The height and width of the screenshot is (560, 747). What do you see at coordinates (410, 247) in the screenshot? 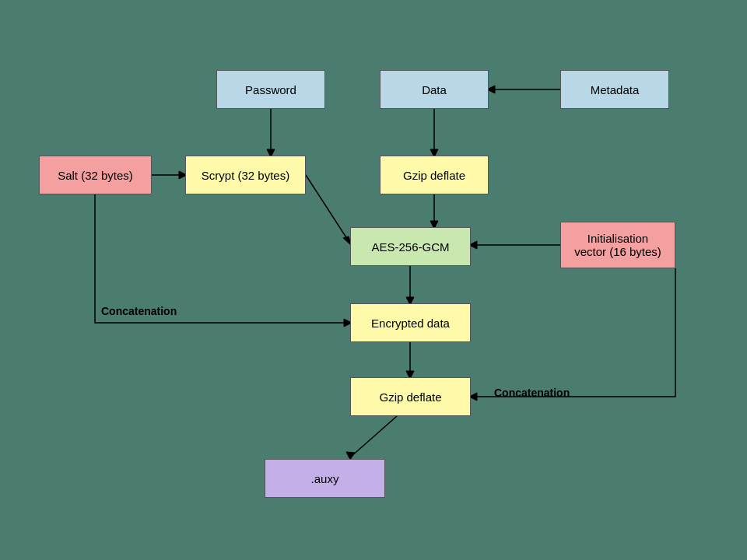
I see `aes-label: AES-256-GCM` at bounding box center [410, 247].